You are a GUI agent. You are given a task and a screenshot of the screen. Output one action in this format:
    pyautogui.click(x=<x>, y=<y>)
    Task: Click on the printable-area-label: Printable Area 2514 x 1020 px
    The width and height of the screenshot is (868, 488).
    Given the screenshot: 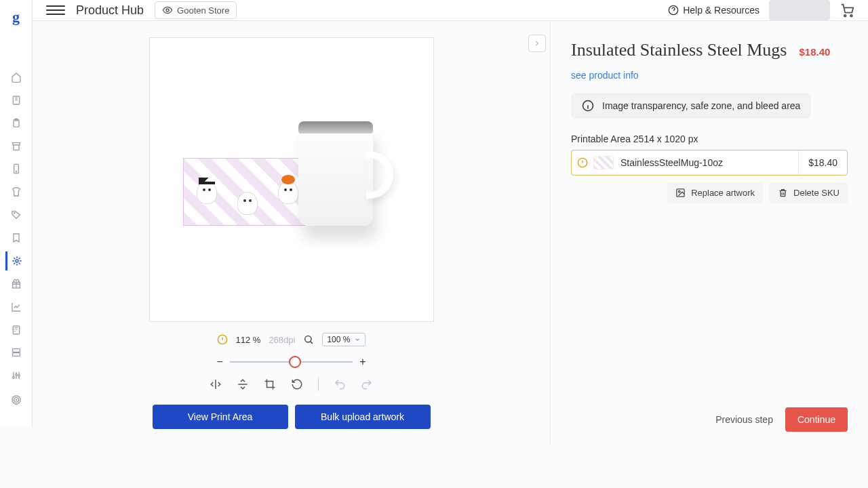 What is the action you would take?
    pyautogui.click(x=709, y=139)
    